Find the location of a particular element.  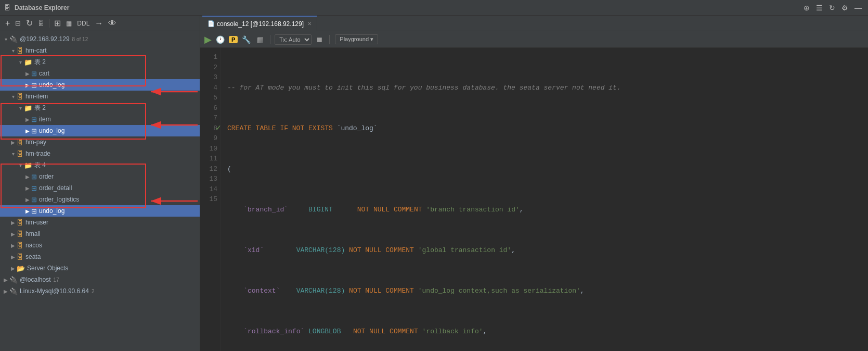

code-plain: ( is located at coordinates (229, 169).